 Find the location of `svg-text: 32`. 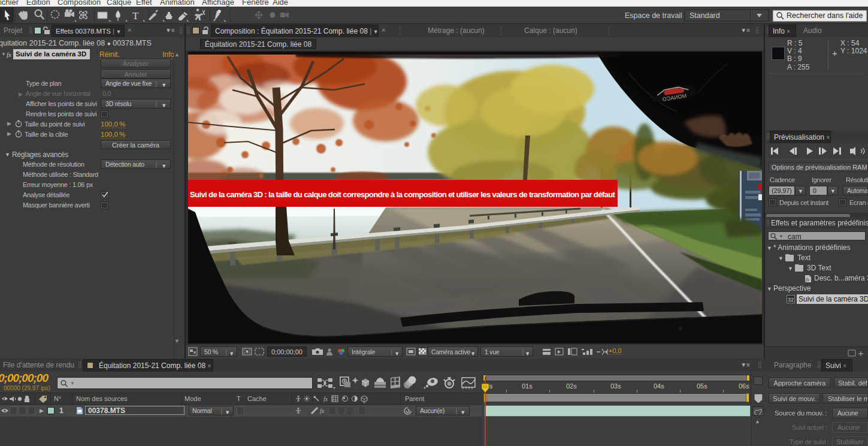

svg-text: 32 is located at coordinates (791, 300).